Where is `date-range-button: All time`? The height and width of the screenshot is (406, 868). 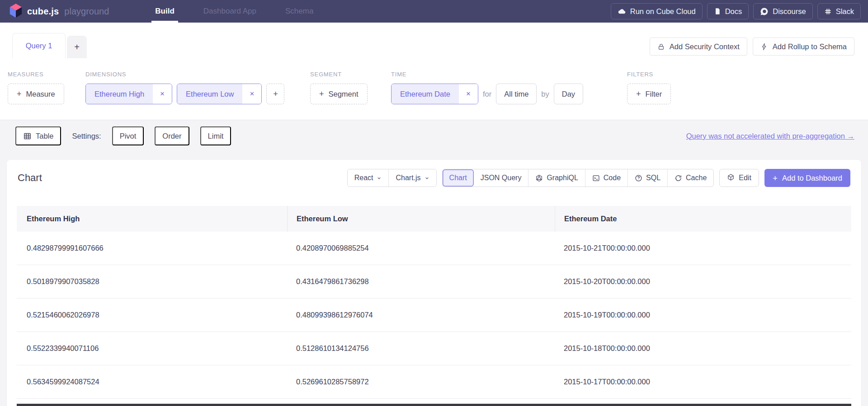 date-range-button: All time is located at coordinates (516, 94).